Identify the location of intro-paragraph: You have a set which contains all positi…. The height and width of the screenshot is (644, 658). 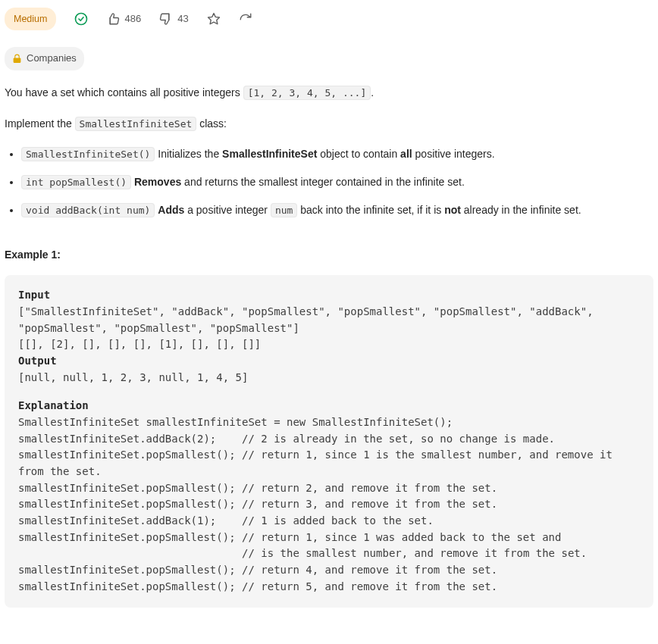
(329, 92).